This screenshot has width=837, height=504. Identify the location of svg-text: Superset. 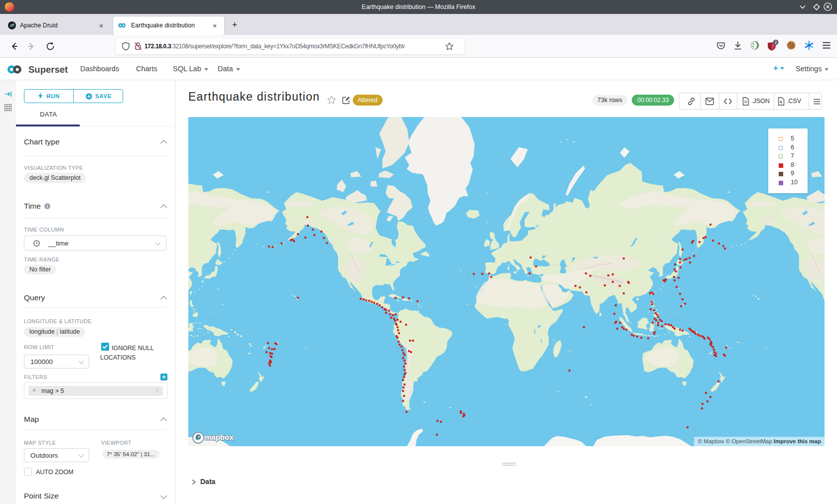
(48, 70).